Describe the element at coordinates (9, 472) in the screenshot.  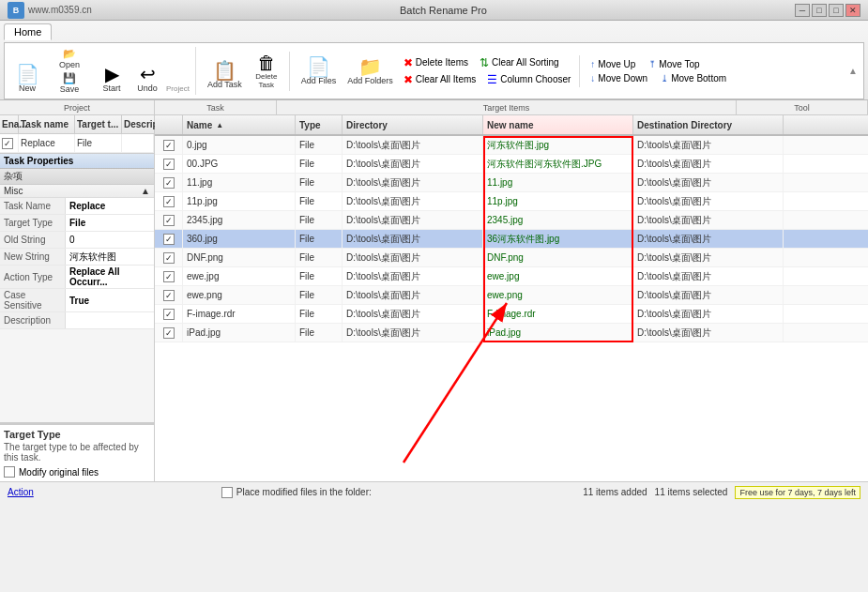
I see `modify-original-checkbox` at that location.